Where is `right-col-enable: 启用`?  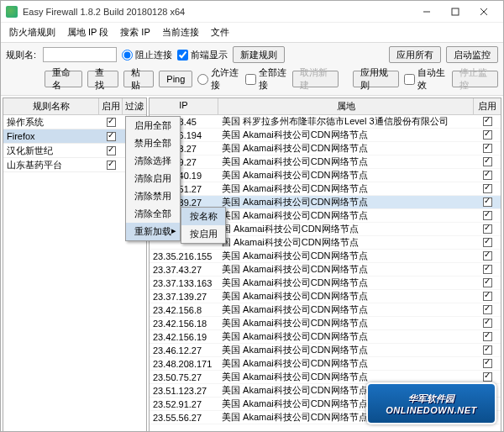
right-col-enable: 启用 is located at coordinates (487, 106).